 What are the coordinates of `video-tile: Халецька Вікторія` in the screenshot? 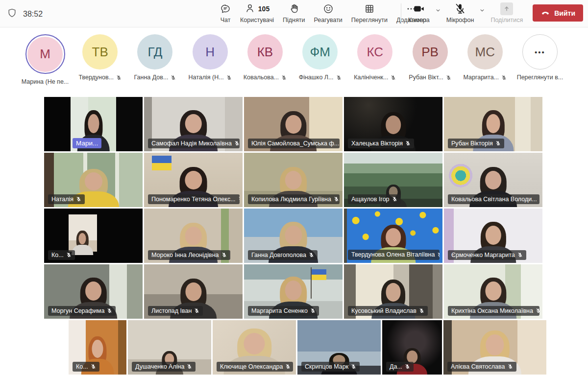 It's located at (393, 124).